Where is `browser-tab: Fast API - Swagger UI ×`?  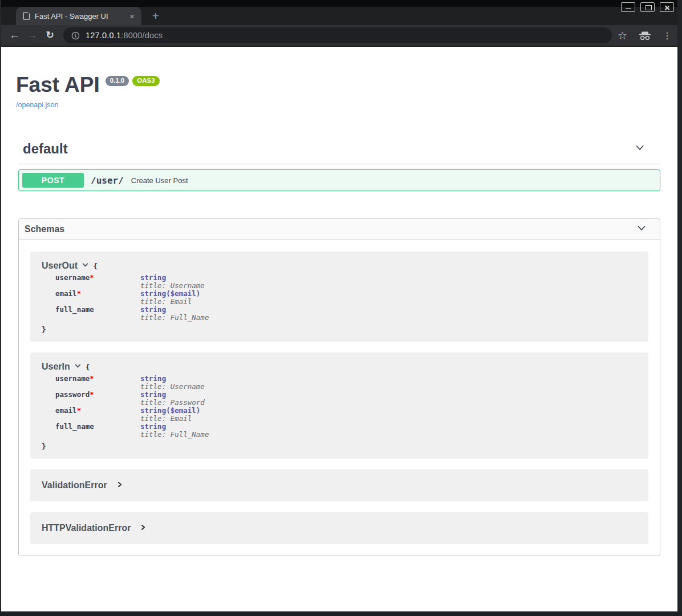 browser-tab: Fast API - Swagger UI × is located at coordinates (79, 16).